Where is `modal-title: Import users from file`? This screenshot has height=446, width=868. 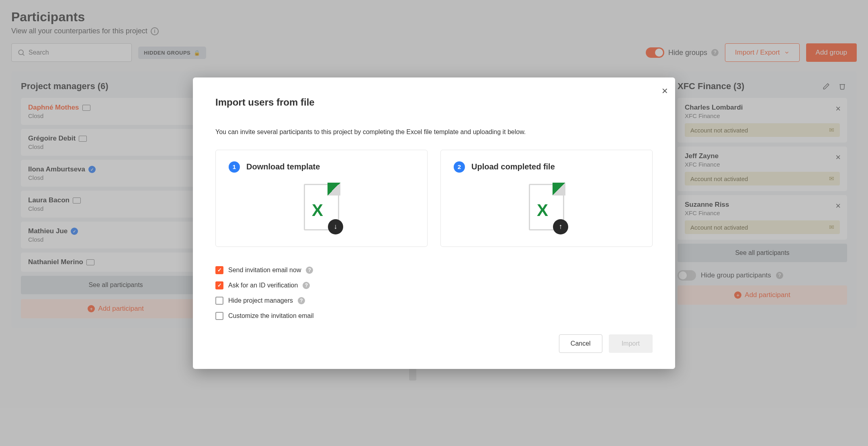
modal-title: Import users from file is located at coordinates (434, 102).